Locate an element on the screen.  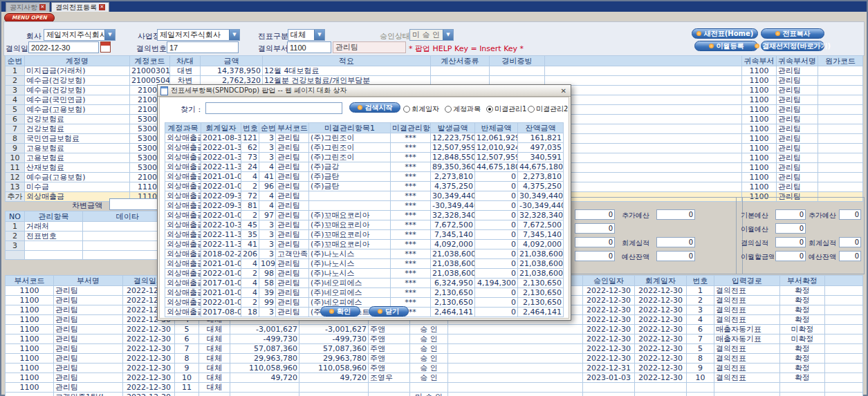
grid-cell: 21000301 is located at coordinates (150, 71).